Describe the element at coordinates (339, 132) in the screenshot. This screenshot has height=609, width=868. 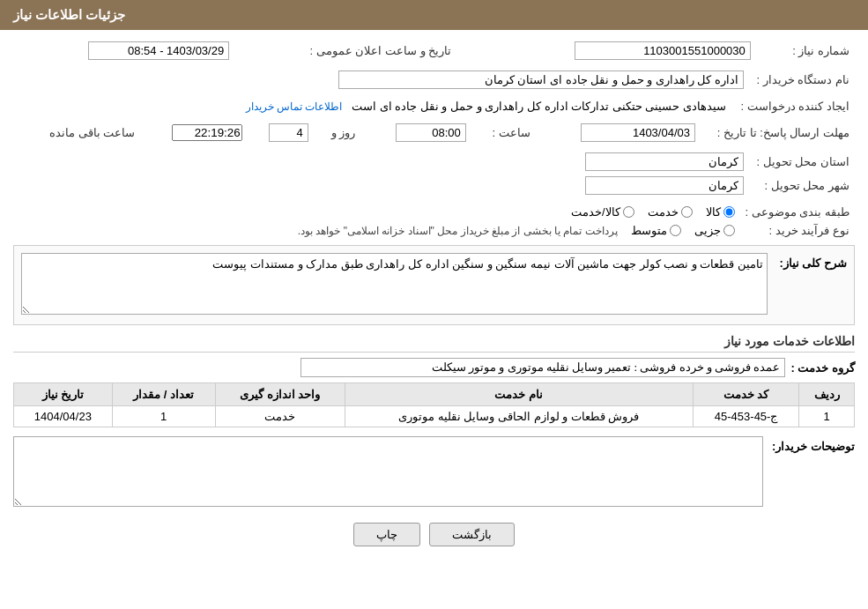
I see `send-days-label: روز و` at that location.